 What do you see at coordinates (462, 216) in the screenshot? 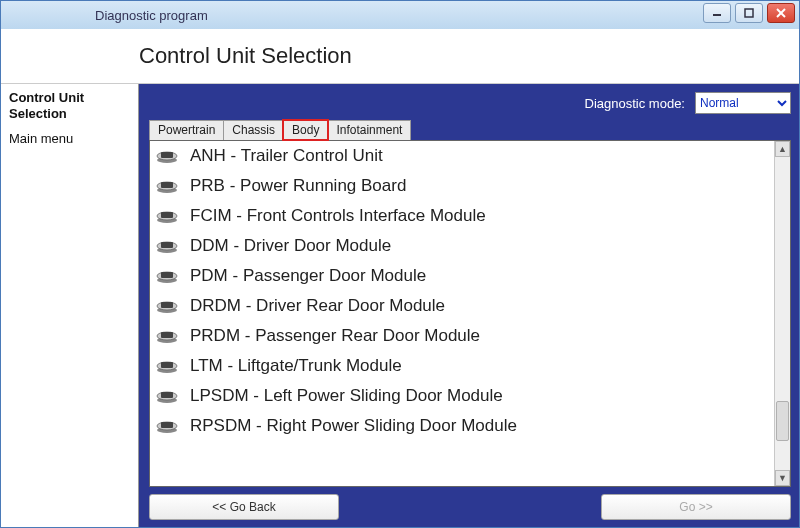
I see `module-item: FCIM - Front Controls Interface Module` at bounding box center [462, 216].